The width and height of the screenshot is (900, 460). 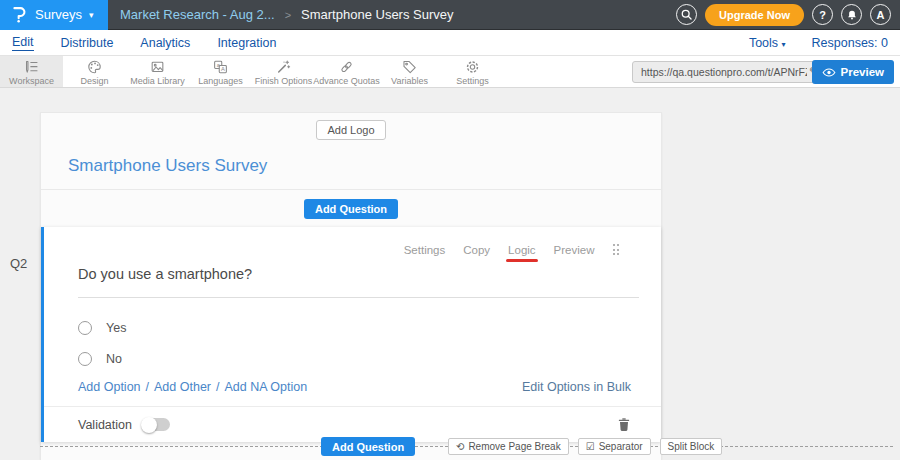 What do you see at coordinates (585, 446) in the screenshot?
I see `page-break-actions: ⟲ Remove Page Break ☑ Separator Split Bl…` at bounding box center [585, 446].